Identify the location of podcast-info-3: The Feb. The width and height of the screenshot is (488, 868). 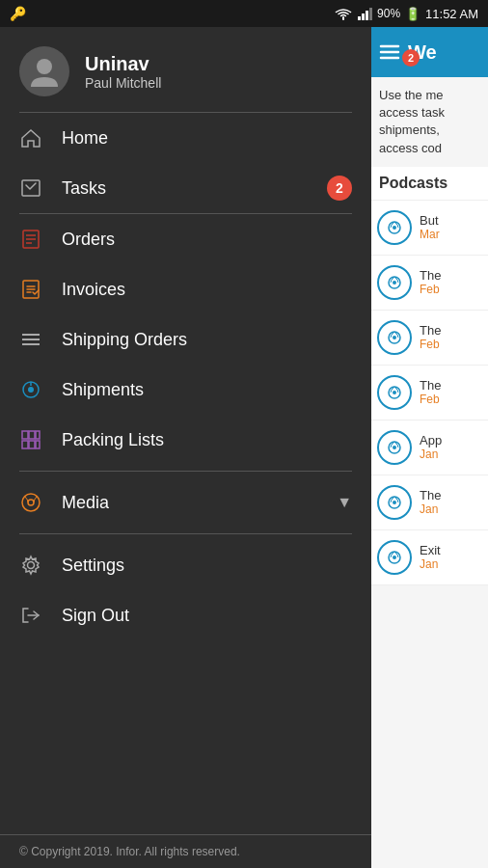
(451, 338).